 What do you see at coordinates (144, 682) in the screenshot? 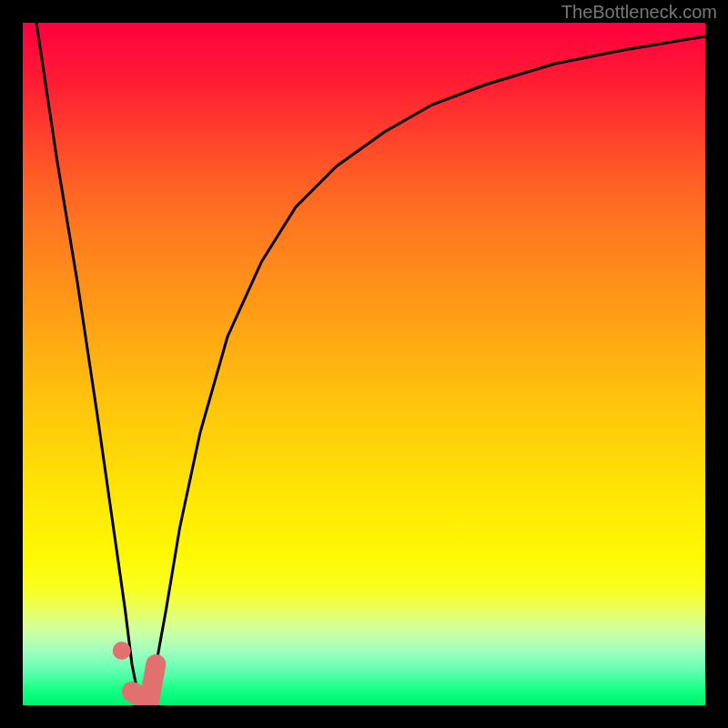
I see `marker-j` at bounding box center [144, 682].